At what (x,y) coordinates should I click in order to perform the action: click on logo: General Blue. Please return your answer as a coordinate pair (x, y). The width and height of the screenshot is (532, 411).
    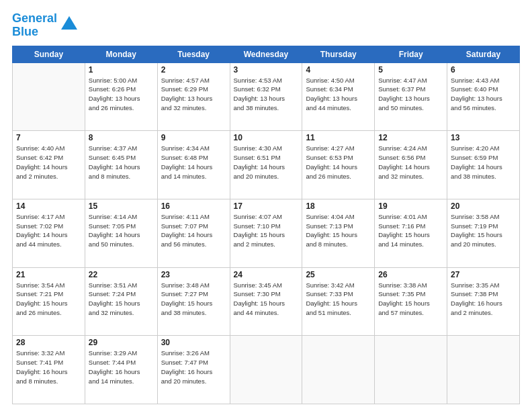
    Looking at the image, I should click on (46, 26).